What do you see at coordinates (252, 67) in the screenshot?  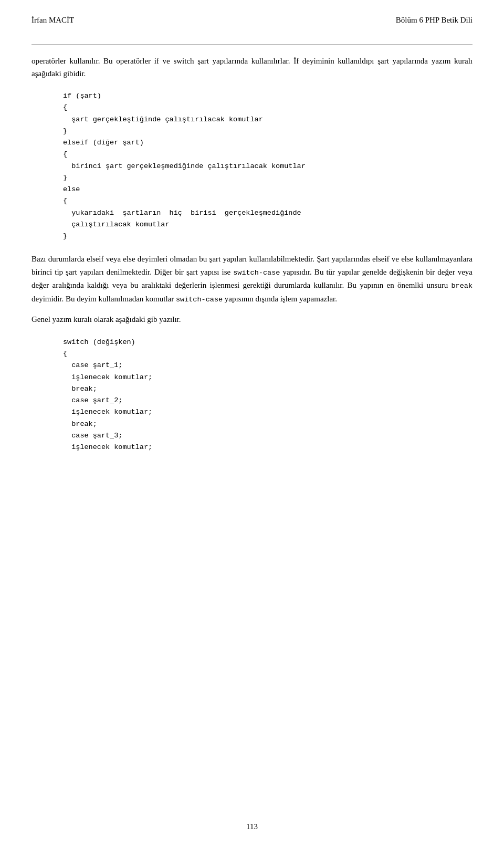 I see `intro-paragraph: operatörler kullanılır. Bu operatörler i…` at bounding box center [252, 67].